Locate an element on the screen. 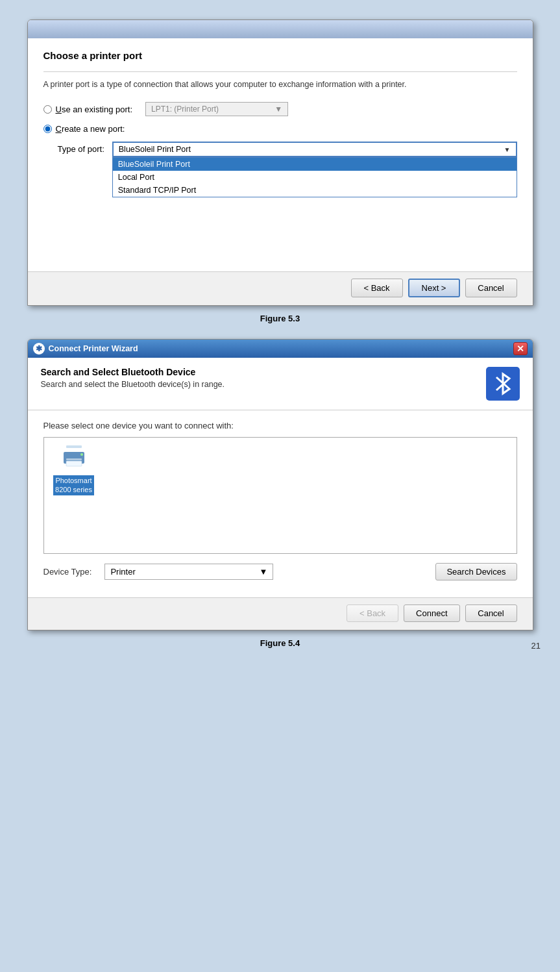 Image resolution: width=560 pixels, height=972 pixels. use-existing-port-row: Use an existing port: LPT1: (Printer Por… is located at coordinates (280, 109).